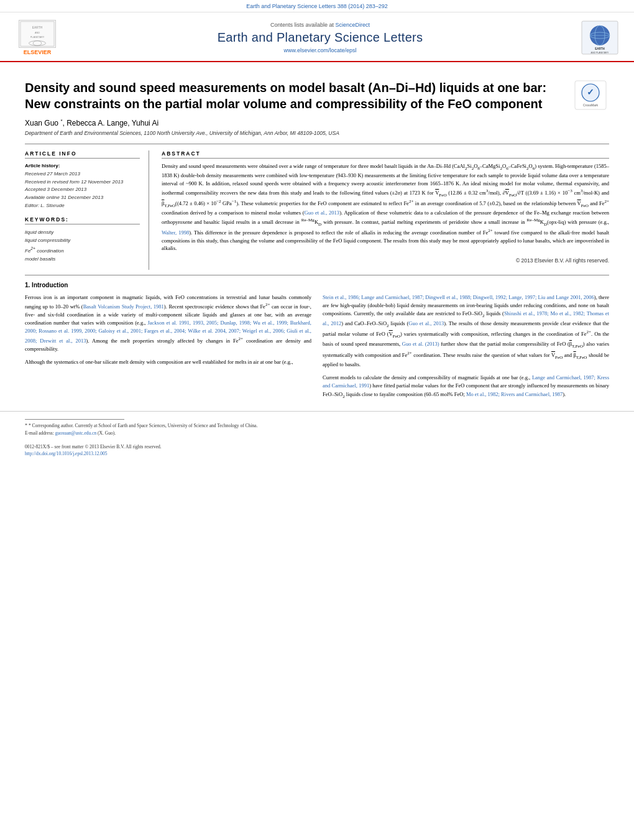 The image size is (634, 840). I want to click on section-1-title: 1. Introduction, so click(317, 285).